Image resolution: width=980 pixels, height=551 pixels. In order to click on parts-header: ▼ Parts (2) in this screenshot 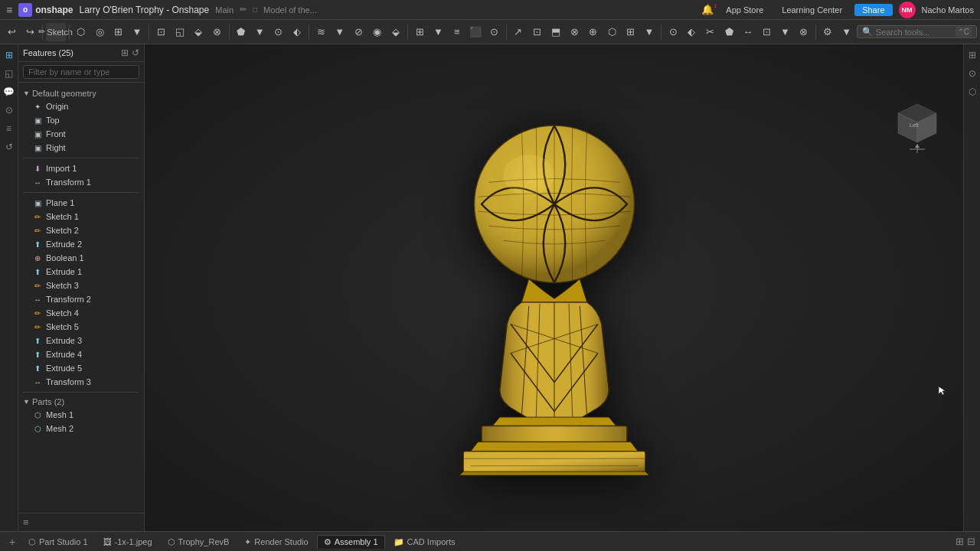, I will do `click(81, 402)`.